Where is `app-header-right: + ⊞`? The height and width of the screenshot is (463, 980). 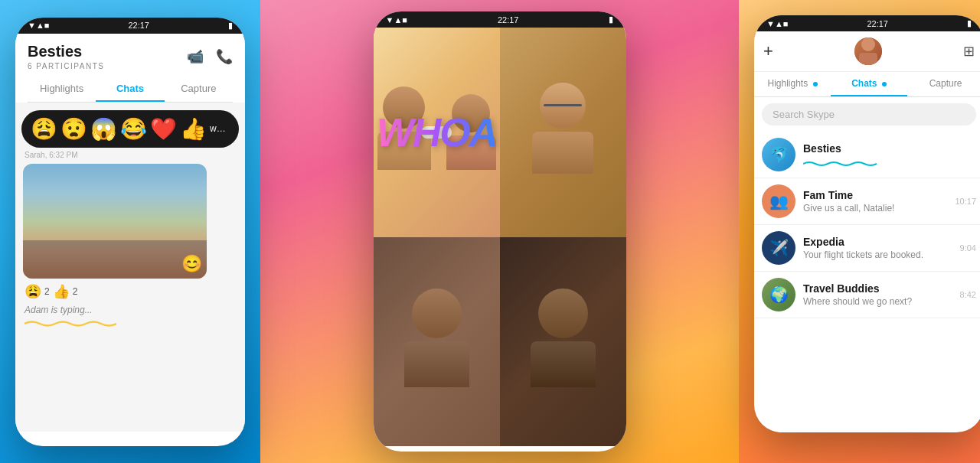
app-header-right: + ⊞ is located at coordinates (867, 52).